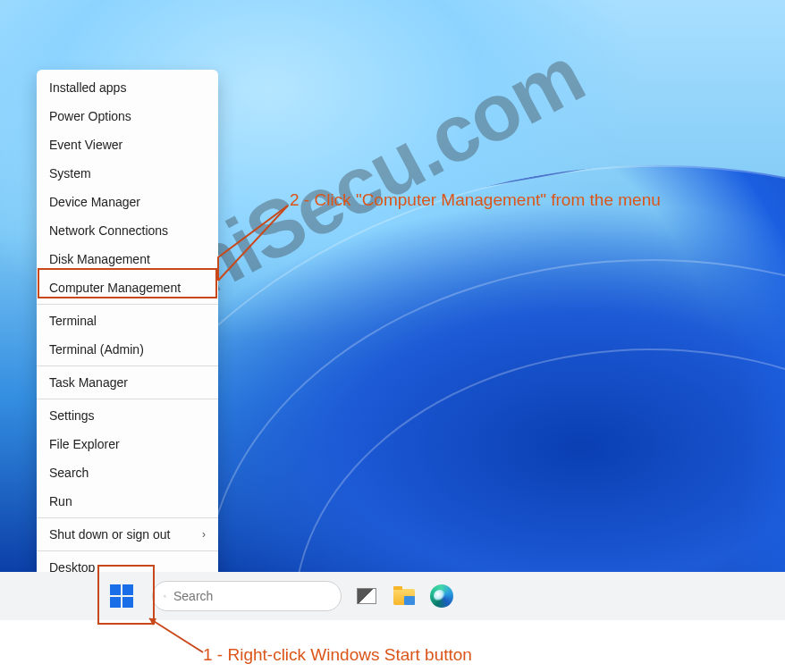 This screenshot has height=672, width=785. Describe the element at coordinates (338, 655) in the screenshot. I see `annotation-step1: 1 - Right-click Windows Start button` at that location.